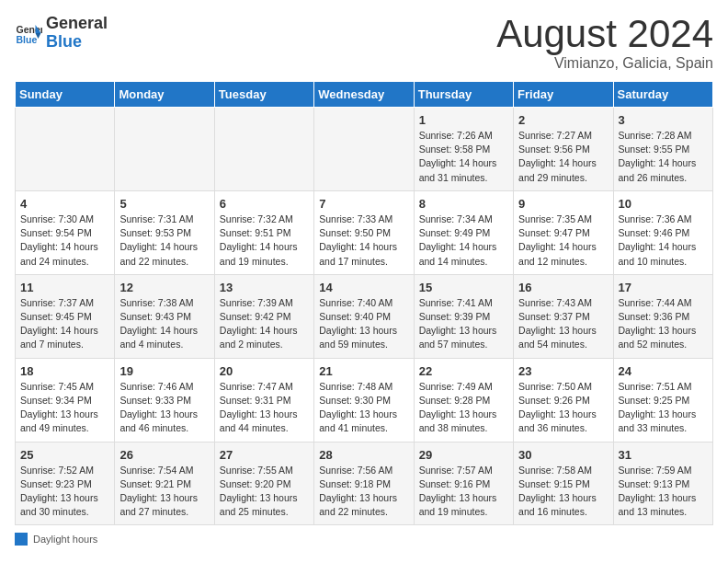  I want to click on day-number: 19, so click(164, 372).